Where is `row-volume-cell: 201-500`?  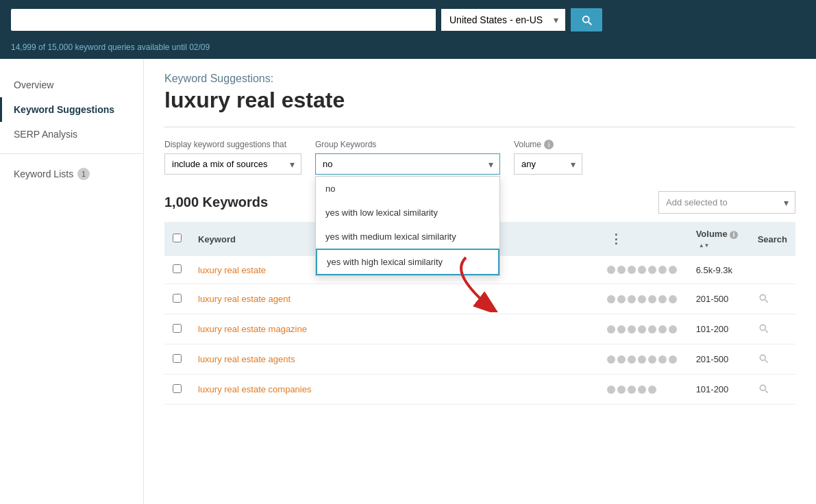
row-volume-cell: 201-500 is located at coordinates (719, 360).